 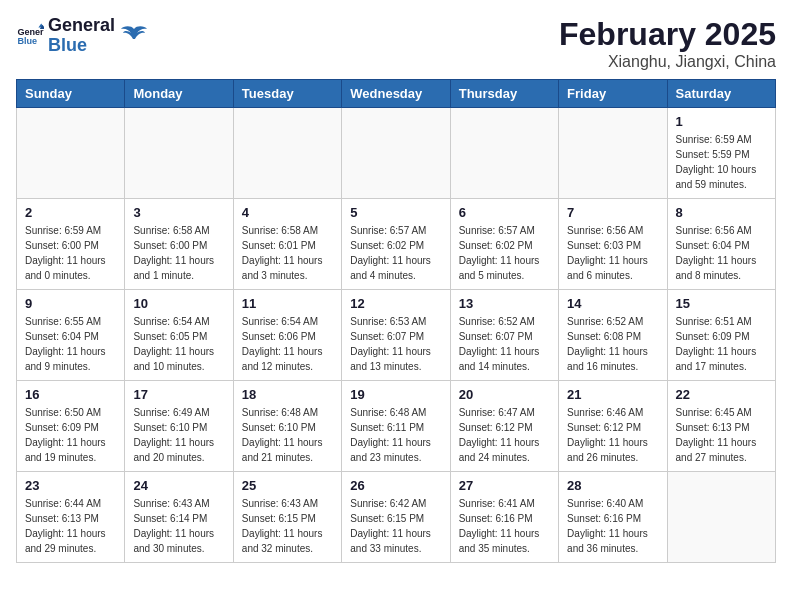 I want to click on day-info: Sunrise: 6:46 AM Sunset: 6:12 PM Dayligh…, so click(x=612, y=435).